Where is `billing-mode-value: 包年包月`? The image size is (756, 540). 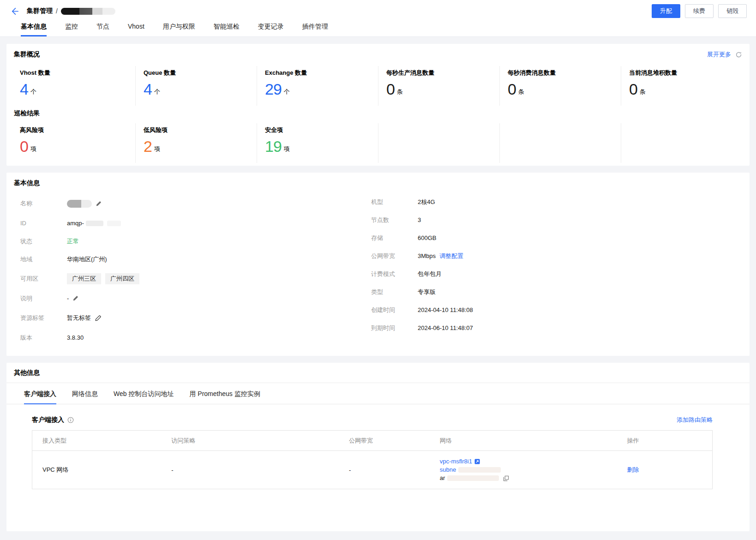
billing-mode-value: 包年包月 is located at coordinates (430, 274).